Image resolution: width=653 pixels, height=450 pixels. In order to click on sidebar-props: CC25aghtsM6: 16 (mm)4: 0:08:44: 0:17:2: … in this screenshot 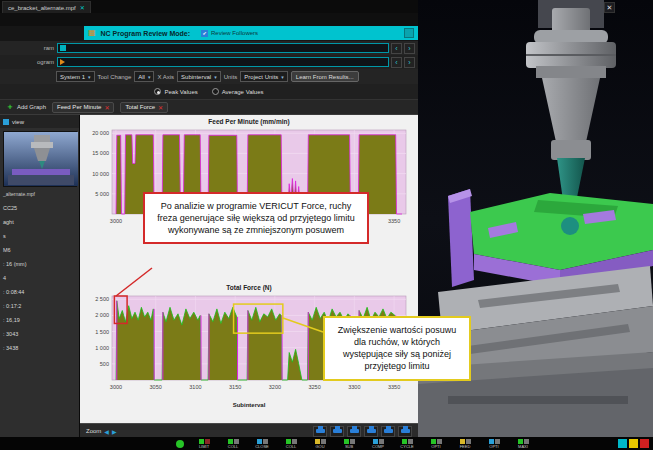, I will do `click(40, 278)`.